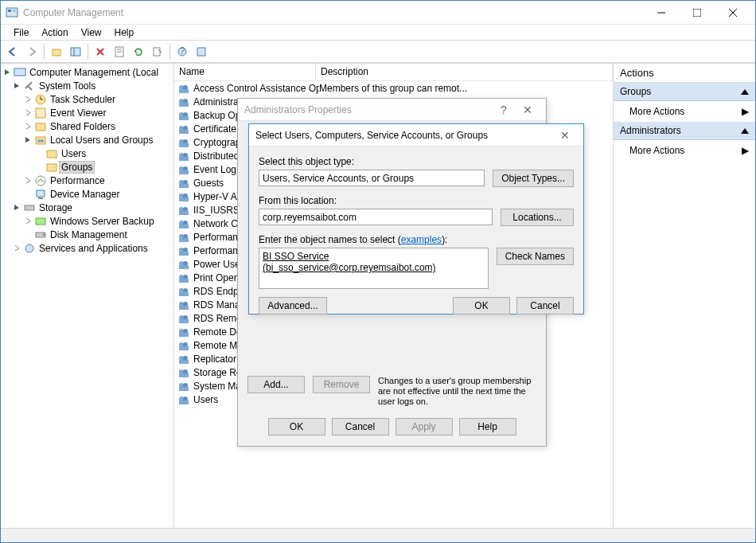 The image size is (756, 543). I want to click on menu-file: File, so click(21, 33).